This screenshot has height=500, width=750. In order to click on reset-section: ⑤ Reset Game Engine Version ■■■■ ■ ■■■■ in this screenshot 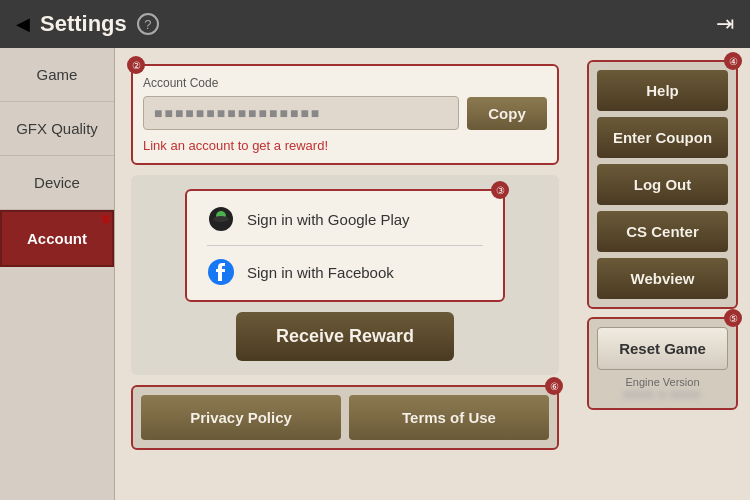, I will do `click(662, 364)`.